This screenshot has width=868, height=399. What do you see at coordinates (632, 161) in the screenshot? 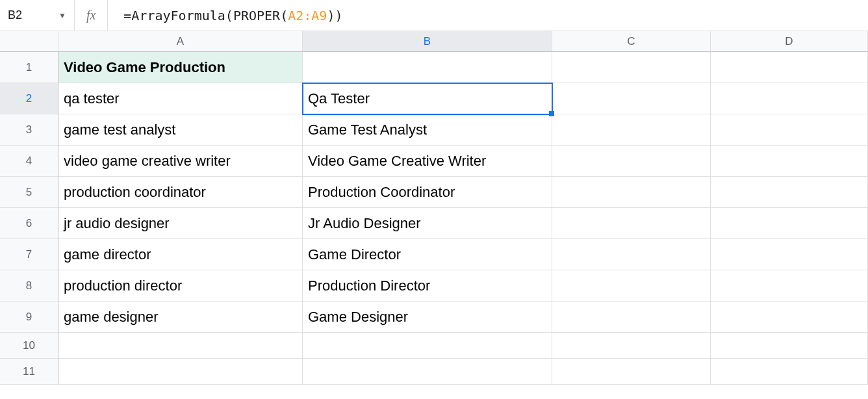
I see `cell-c4` at bounding box center [632, 161].